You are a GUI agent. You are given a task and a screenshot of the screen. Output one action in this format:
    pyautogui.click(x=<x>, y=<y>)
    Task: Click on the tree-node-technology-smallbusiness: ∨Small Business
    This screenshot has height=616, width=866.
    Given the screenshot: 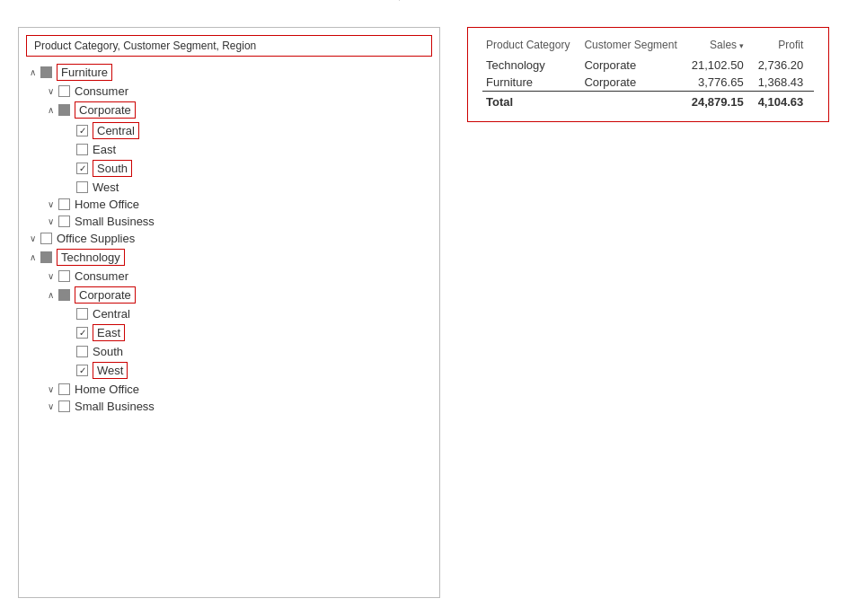 What is the action you would take?
    pyautogui.click(x=229, y=406)
    